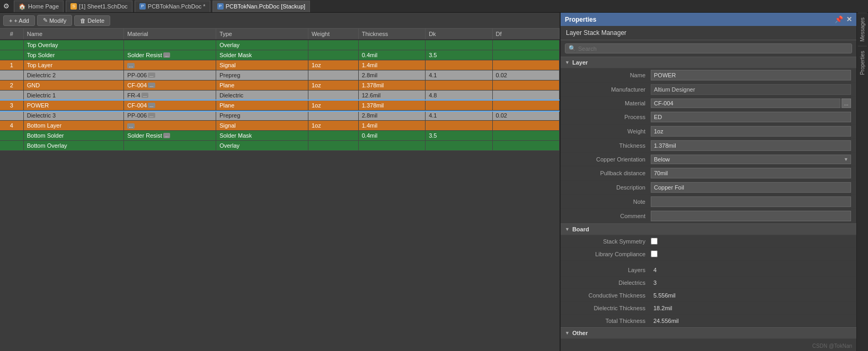 This screenshot has height=351, width=868. Describe the element at coordinates (280, 136) in the screenshot. I see `table-row: Bottom Solder Solder Resist ... Solder M…` at that location.